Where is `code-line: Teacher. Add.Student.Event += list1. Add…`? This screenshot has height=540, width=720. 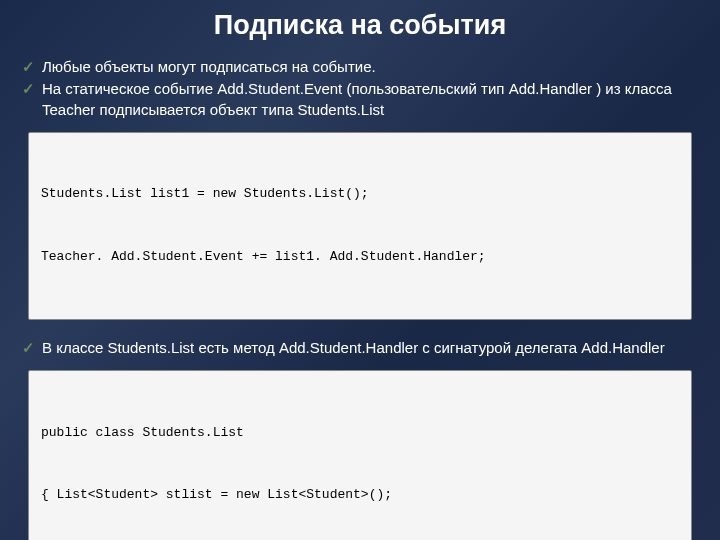 code-line: Teacher. Add.Student.Event += list1. Add… is located at coordinates (360, 258).